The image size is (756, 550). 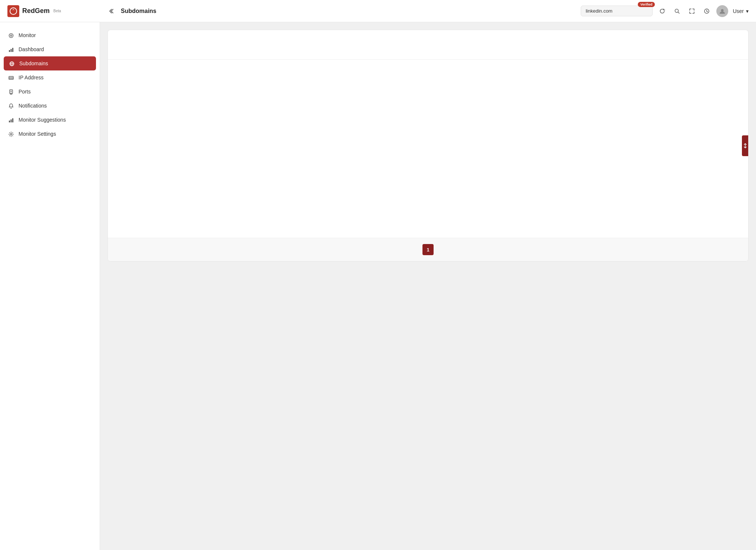 I want to click on sidebar-ip-label: IP Address, so click(x=31, y=78).